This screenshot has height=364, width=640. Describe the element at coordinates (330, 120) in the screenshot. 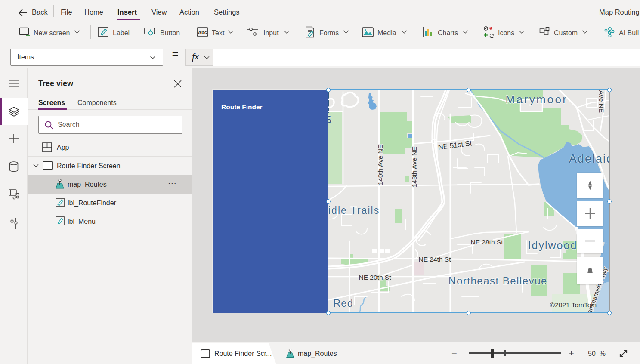

I see `svg-text: S` at that location.